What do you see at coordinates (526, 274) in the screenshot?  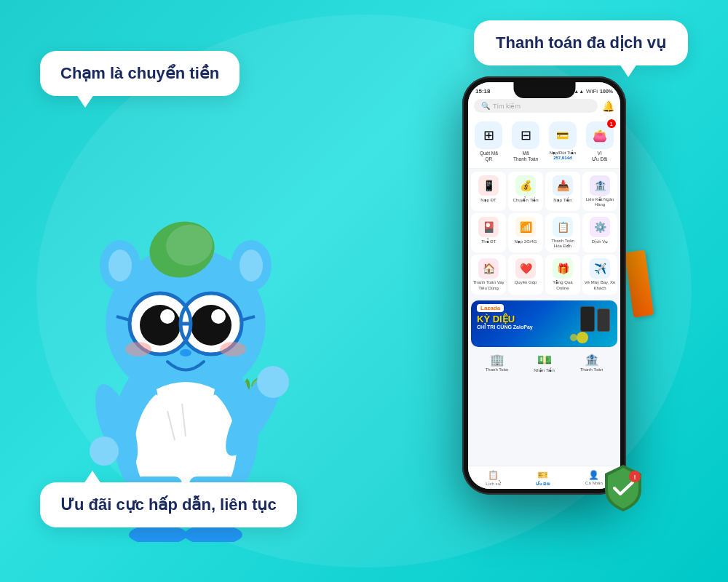 I see `service-quyen-gop: ❤️ Quyên Góp` at bounding box center [526, 274].